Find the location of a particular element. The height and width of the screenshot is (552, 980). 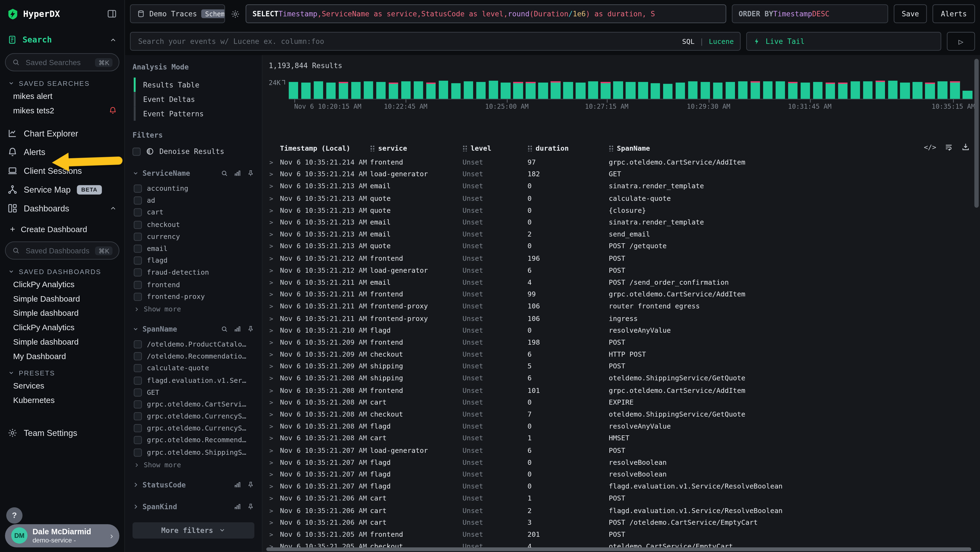

facet-chart-icon is located at coordinates (238, 485).